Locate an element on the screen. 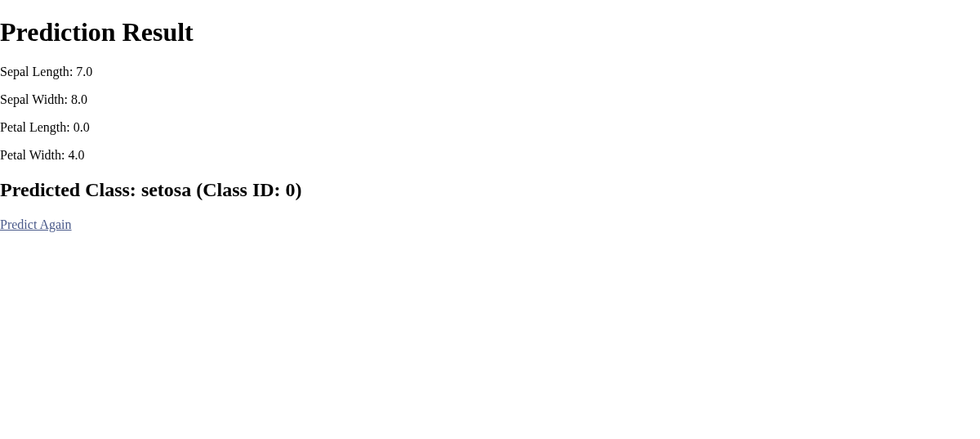  petal-width-value: 4.0 is located at coordinates (77, 155).